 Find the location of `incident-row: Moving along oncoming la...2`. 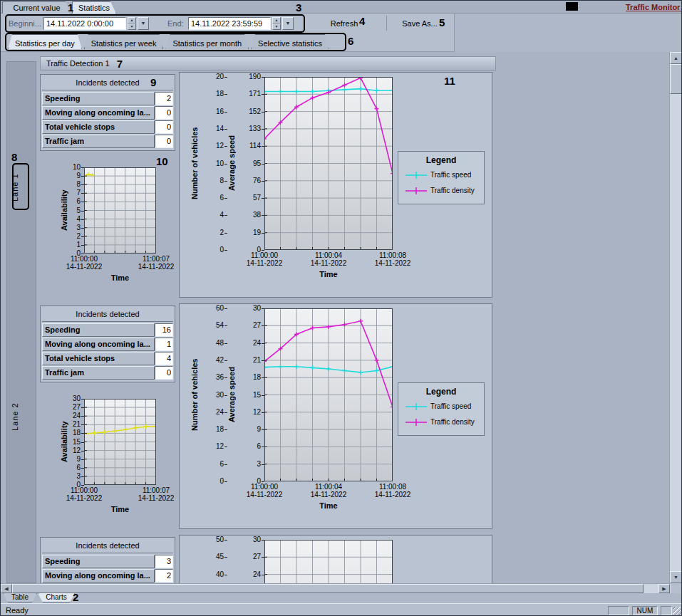

incident-row: Moving along oncoming la...2 is located at coordinates (108, 575).